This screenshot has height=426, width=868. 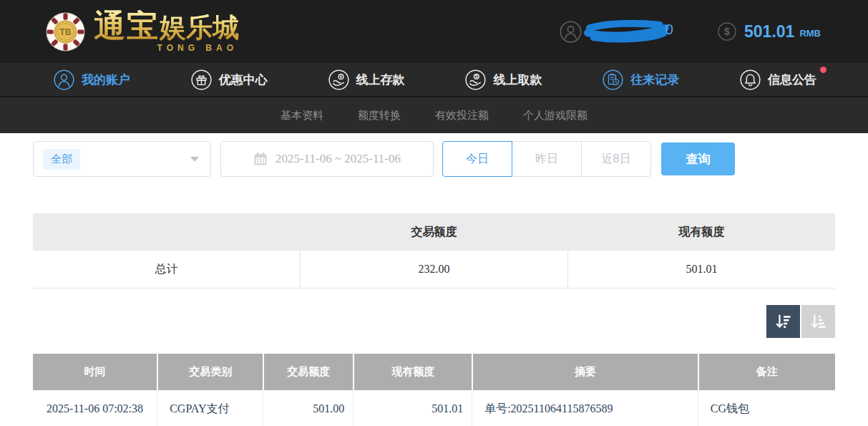 What do you see at coordinates (819, 322) in the screenshot?
I see `sort-ascending-icon` at bounding box center [819, 322].